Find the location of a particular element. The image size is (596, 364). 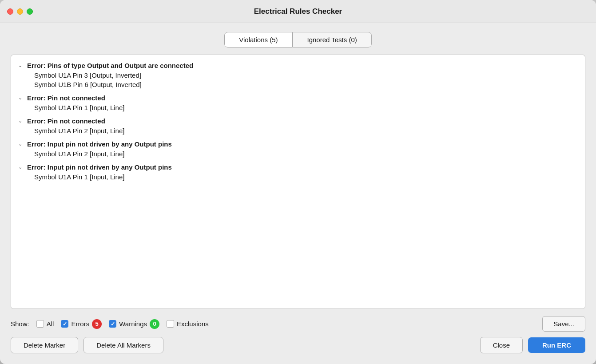

filter-warnings: Warnings 0 is located at coordinates (134, 324).